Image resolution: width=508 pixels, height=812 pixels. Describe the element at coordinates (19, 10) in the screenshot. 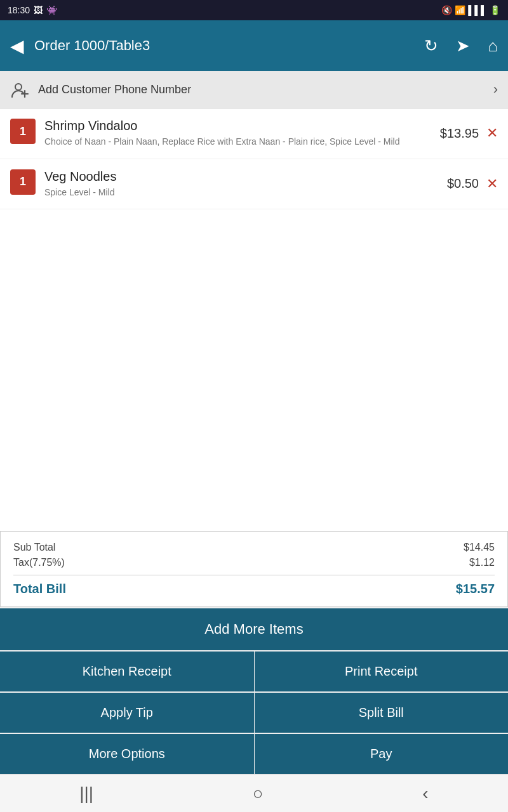

I see `status-time: 18:30` at that location.